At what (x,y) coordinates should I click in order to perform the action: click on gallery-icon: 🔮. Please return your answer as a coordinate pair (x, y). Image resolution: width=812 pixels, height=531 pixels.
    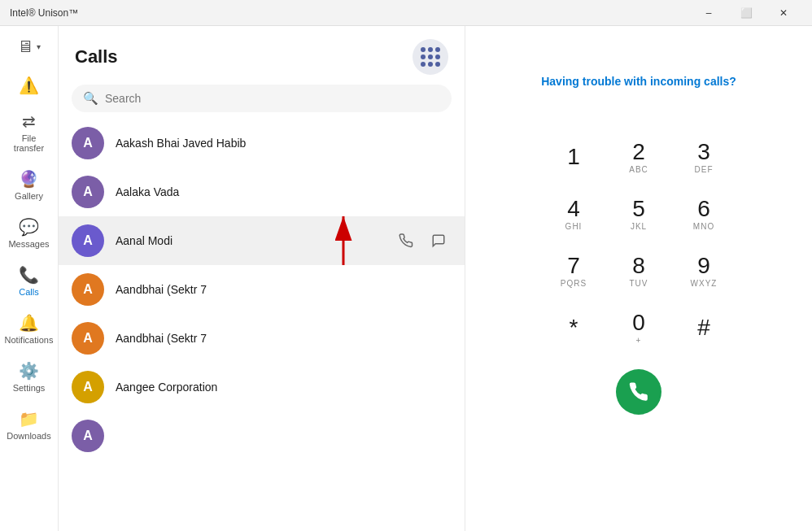
    Looking at the image, I should click on (29, 179).